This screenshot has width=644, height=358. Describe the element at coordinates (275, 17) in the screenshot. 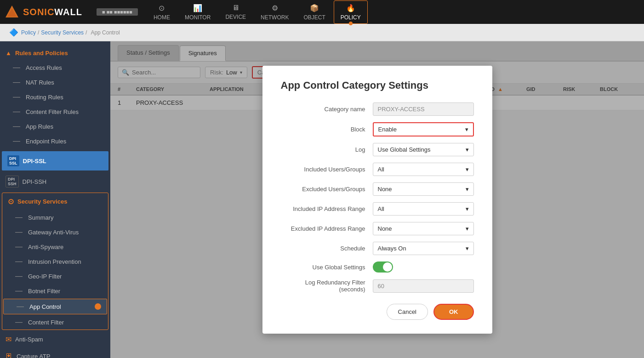

I see `nav-network-label: NETWORK` at that location.